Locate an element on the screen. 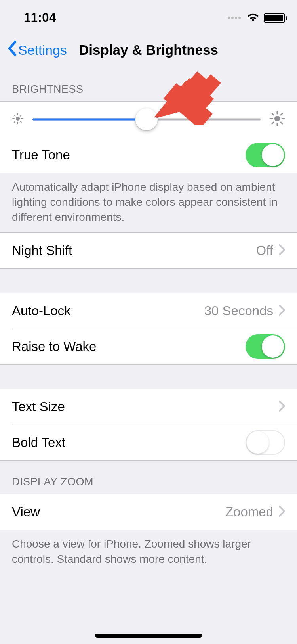  page-title: Display & Brightness is located at coordinates (148, 50).